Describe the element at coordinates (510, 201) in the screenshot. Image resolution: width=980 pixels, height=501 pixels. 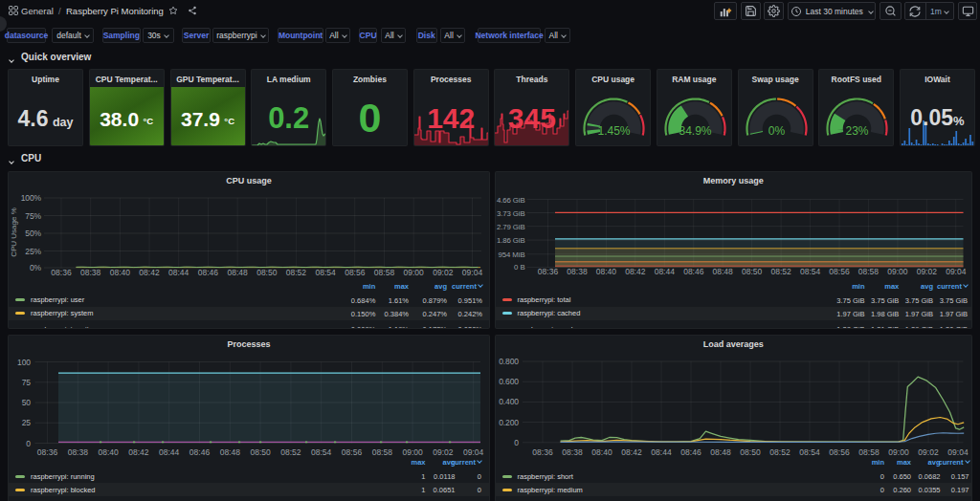
I see `svg-text: 4.66 GiB` at that location.